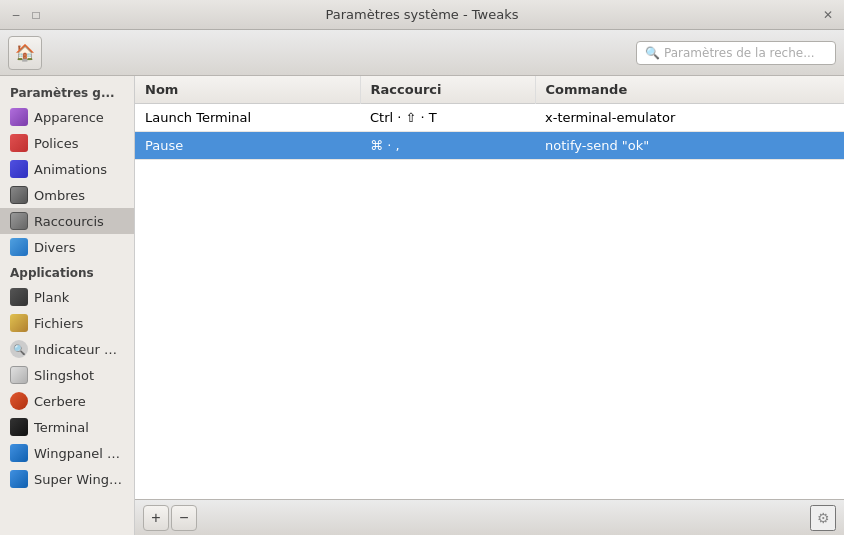  Describe the element at coordinates (67, 323) in the screenshot. I see `sidebar-item-fichiers: Fichiers` at that location.